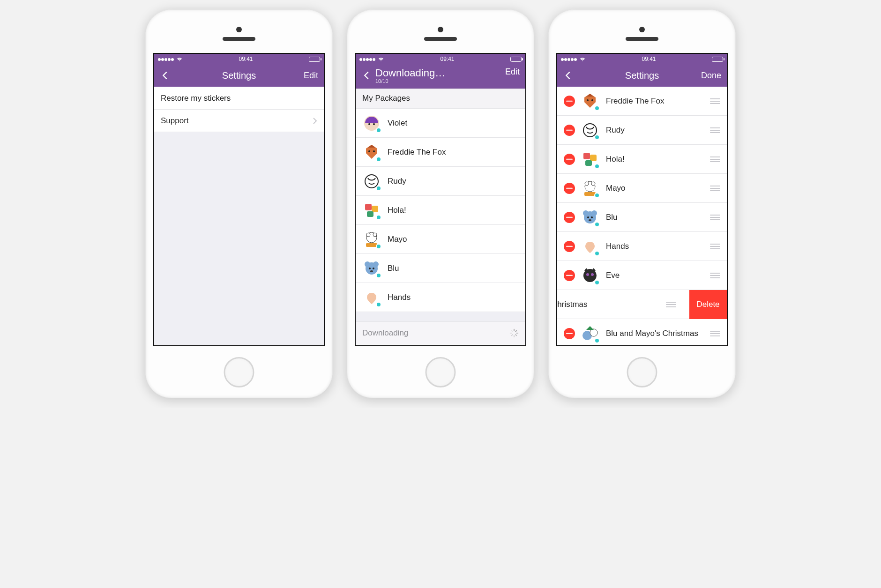 This screenshot has height=588, width=881. Describe the element at coordinates (612, 217) in the screenshot. I see `package-name: Blu` at that location.